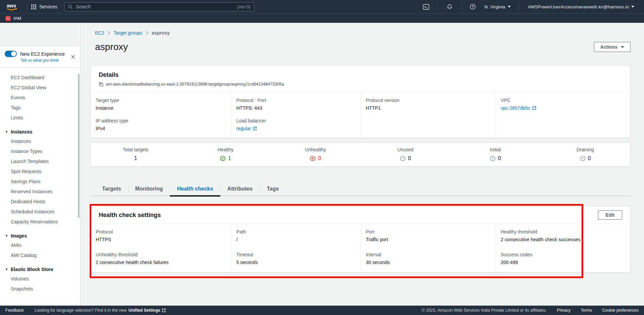  Describe the element at coordinates (40, 141) in the screenshot. I see `sidebar-item-instances: Instances` at that location.